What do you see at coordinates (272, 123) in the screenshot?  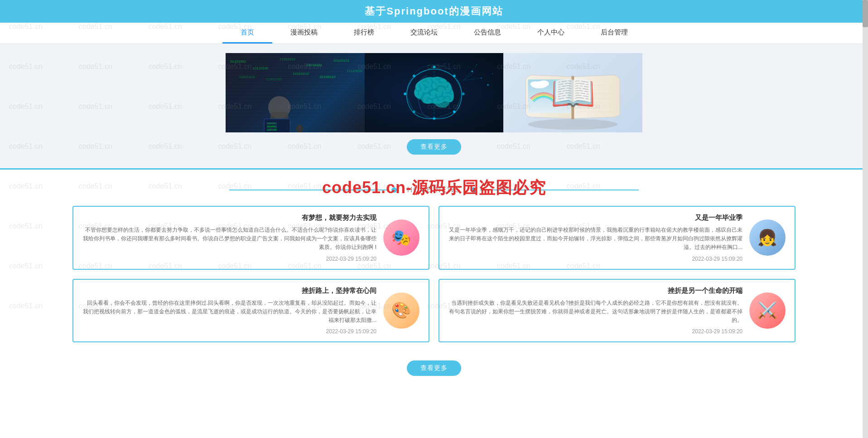 I see `svg-text: 01001011` at bounding box center [272, 123].